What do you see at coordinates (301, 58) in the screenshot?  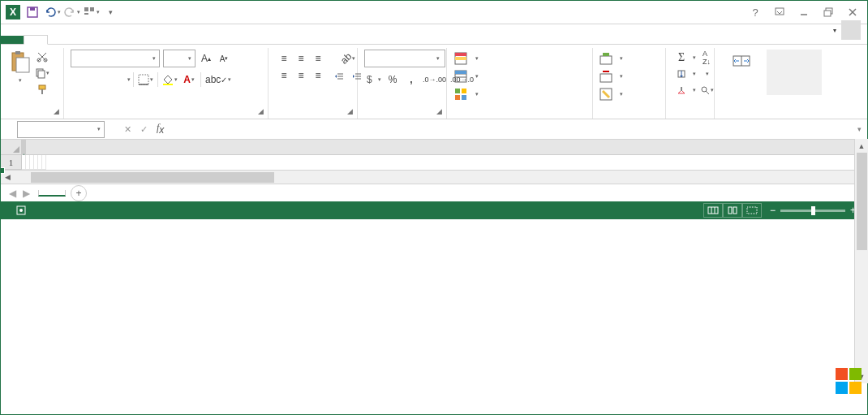 I see `align-middle-icon: ≡` at bounding box center [301, 58].